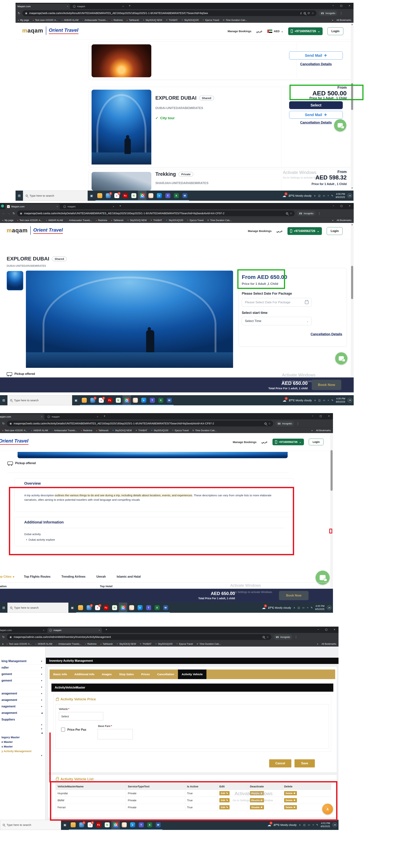  What do you see at coordinates (23, 737) in the screenshot?
I see `sidebar-item: tegory Master` at bounding box center [23, 737].